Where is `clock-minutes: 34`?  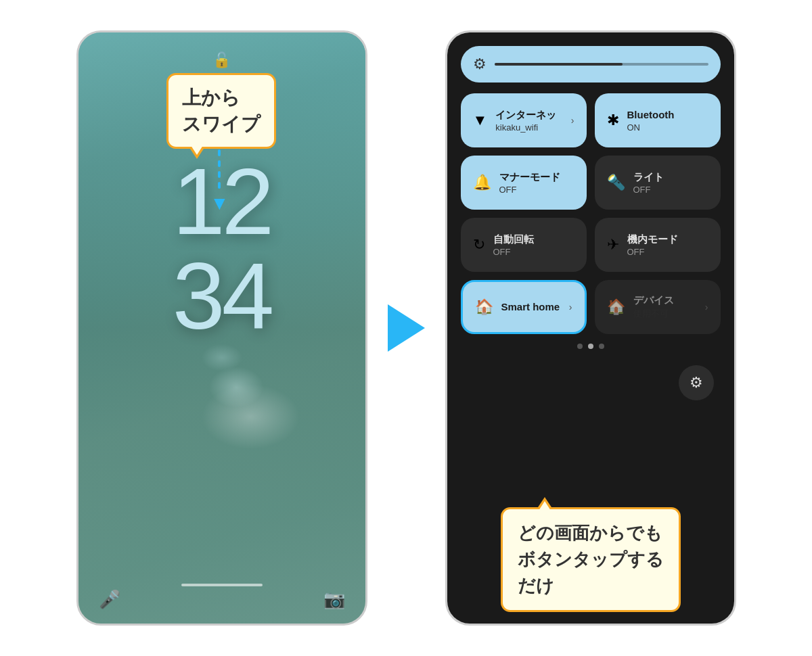
clock-minutes: 34 is located at coordinates (222, 296).